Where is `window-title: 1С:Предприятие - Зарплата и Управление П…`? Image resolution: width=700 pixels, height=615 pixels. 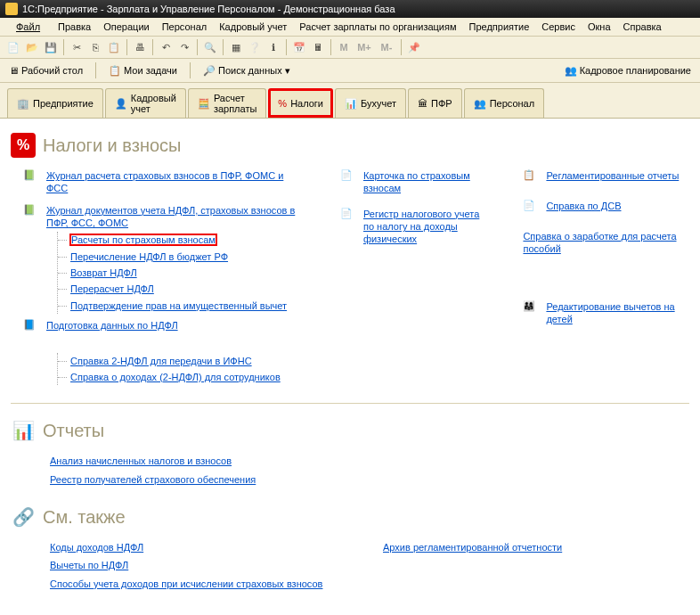
window-title: 1С:Предприятие - Зарплата и Управление П… is located at coordinates (208, 9).